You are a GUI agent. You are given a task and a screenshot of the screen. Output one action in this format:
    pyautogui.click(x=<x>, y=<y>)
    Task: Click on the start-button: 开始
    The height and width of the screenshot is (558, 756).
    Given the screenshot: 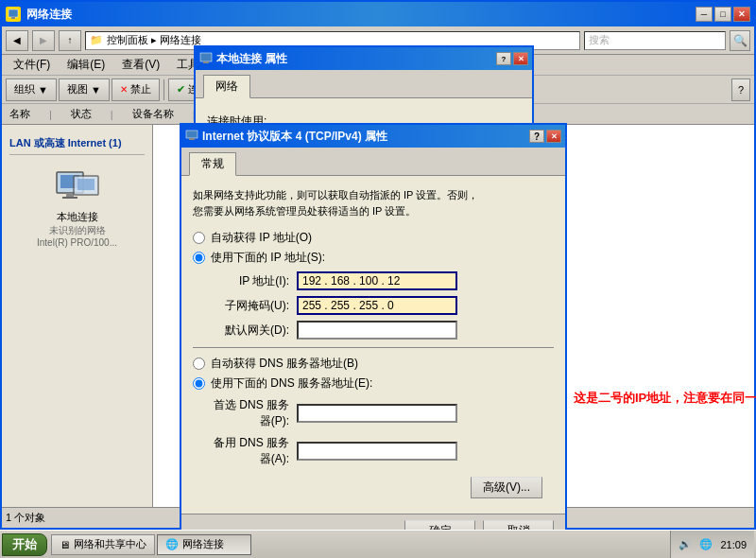 What is the action you would take?
    pyautogui.click(x=25, y=545)
    